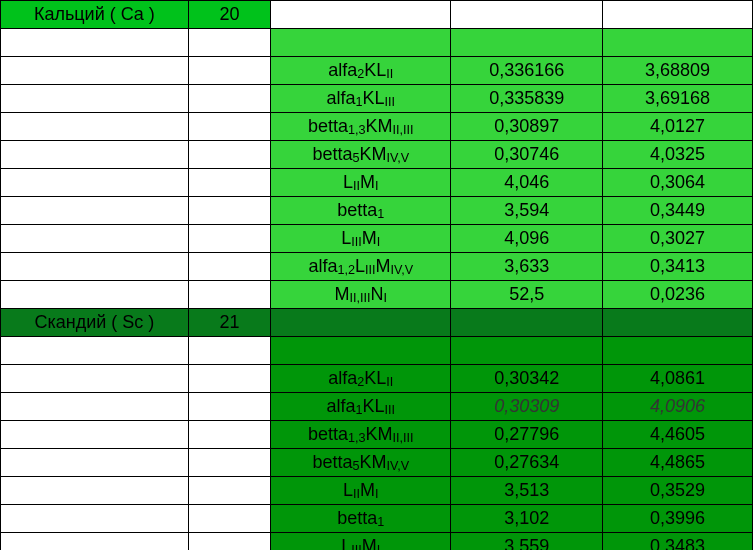 The height and width of the screenshot is (550, 753). Describe the element at coordinates (527, 542) in the screenshot. I see `value-1: 3,559` at that location.